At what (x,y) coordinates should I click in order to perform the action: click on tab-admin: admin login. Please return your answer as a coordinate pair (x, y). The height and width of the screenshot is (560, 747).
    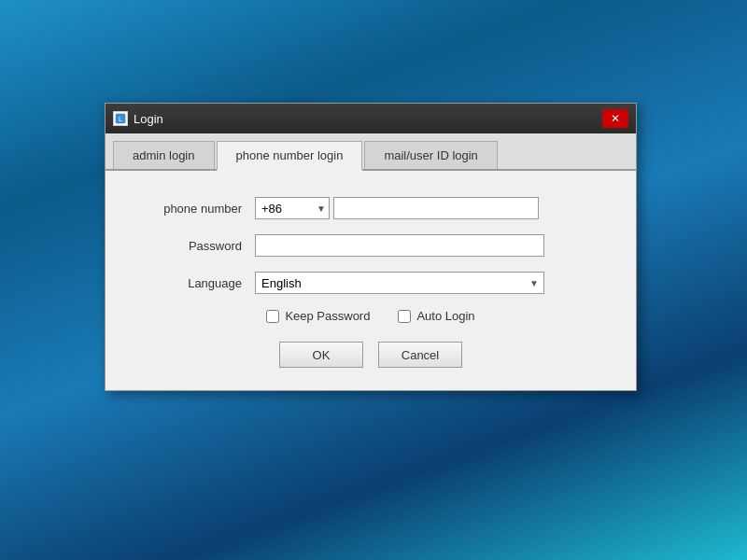
    Looking at the image, I should click on (164, 155).